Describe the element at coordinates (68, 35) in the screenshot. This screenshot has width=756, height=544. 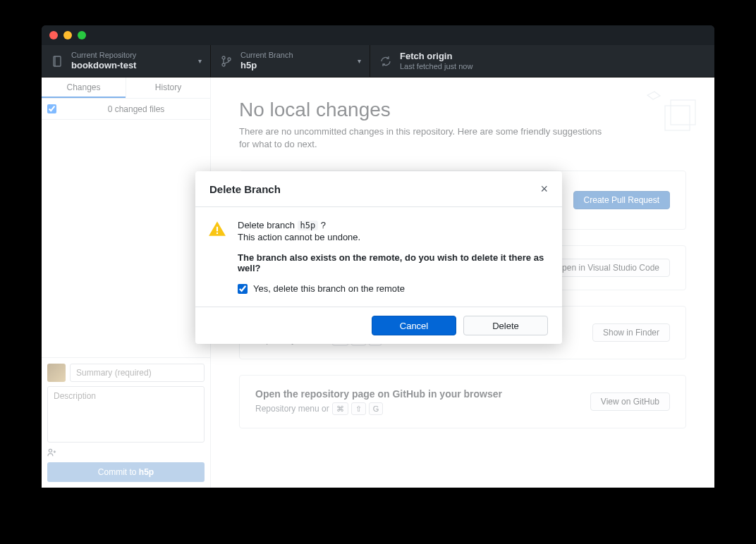
I see `minimize-window-icon` at that location.